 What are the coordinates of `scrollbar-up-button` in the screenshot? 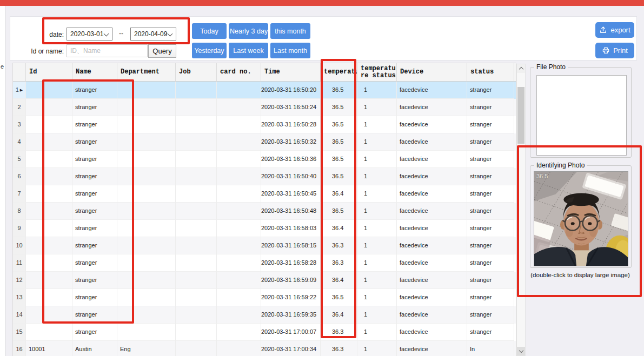 It's located at (521, 69).